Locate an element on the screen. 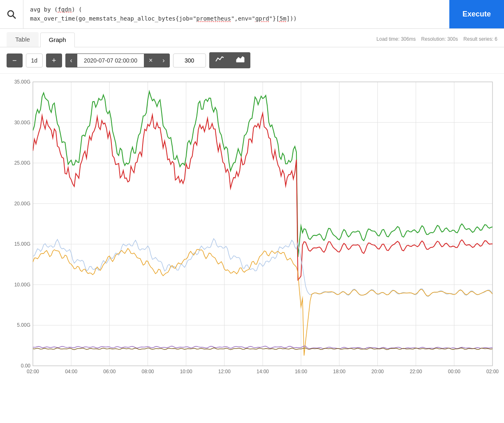 Image resolution: width=504 pixels, height=423 pixels. load-time: Load time: 306ms is located at coordinates (396, 39).